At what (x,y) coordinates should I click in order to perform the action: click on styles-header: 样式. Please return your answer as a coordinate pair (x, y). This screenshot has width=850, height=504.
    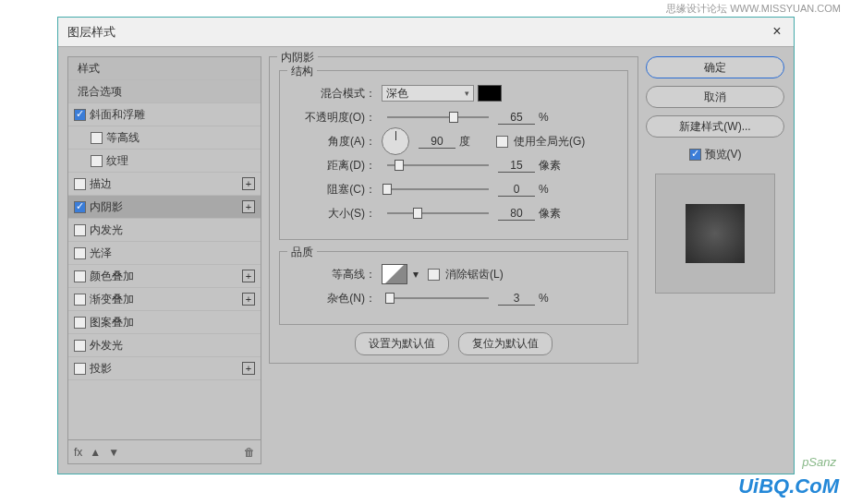
    Looking at the image, I should click on (164, 68).